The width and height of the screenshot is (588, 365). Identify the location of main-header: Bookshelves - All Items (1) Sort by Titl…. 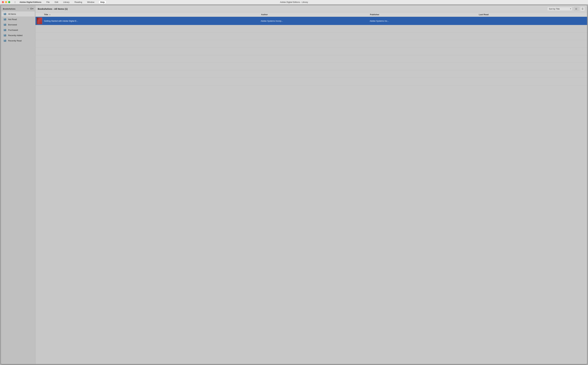
(311, 9).